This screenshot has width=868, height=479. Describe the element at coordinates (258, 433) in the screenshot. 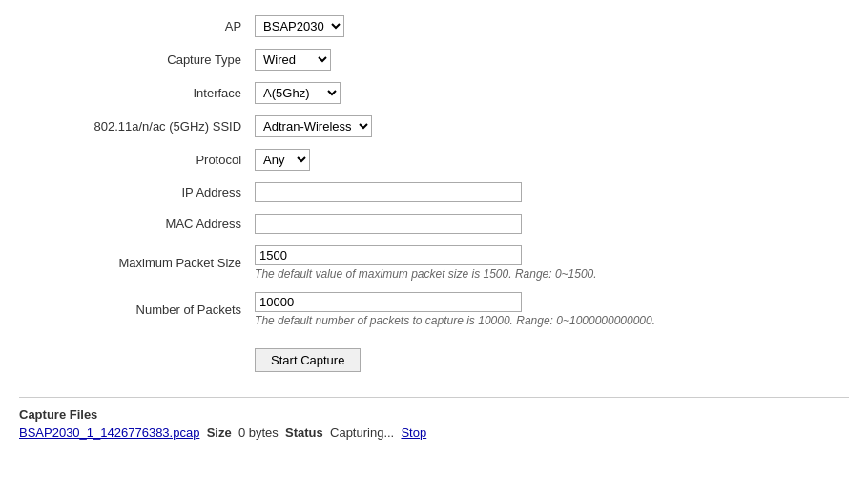

I see `size-value: 0 bytes` at that location.